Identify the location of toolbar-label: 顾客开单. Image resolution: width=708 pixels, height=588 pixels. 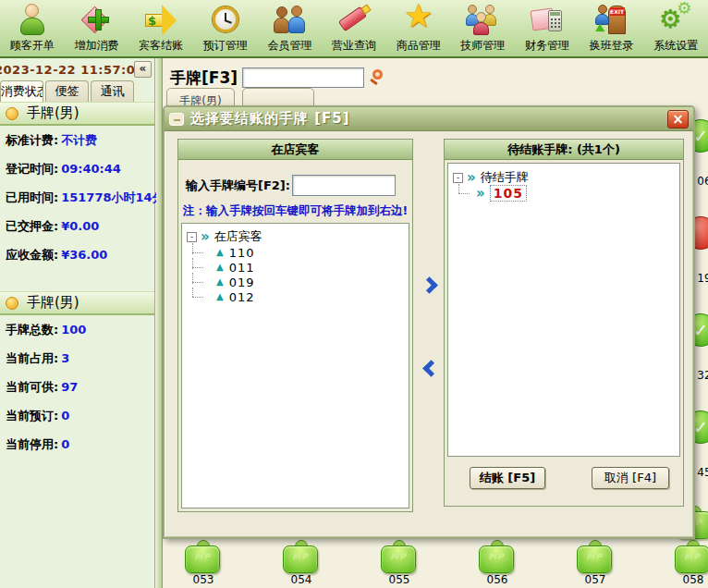
(32, 46).